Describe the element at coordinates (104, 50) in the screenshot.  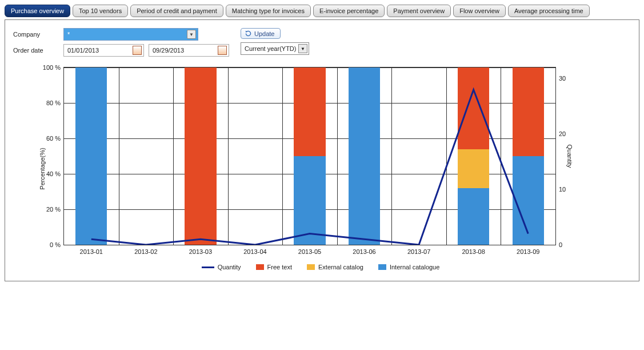
I see `date-from-input: 01/01/2013` at that location.